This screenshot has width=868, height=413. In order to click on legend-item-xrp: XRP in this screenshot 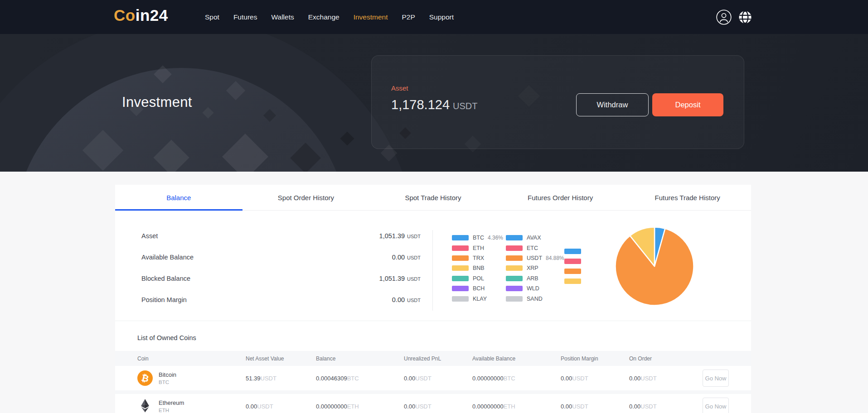, I will do `click(535, 268)`.